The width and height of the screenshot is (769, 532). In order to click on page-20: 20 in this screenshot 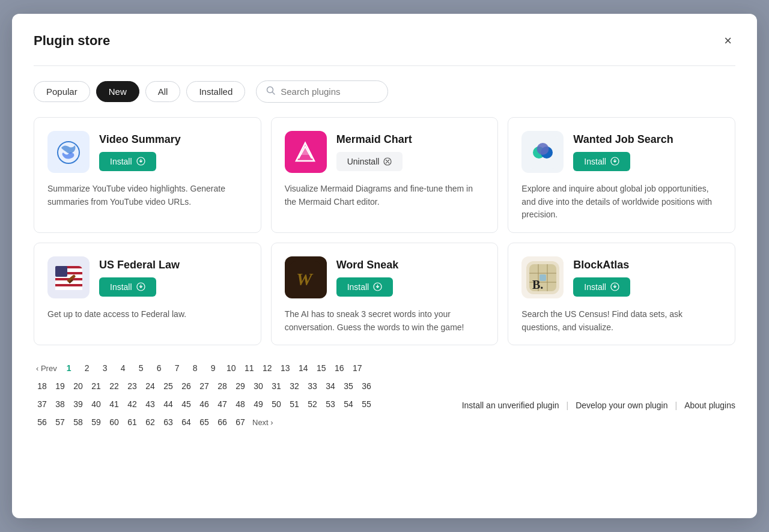, I will do `click(78, 386)`.